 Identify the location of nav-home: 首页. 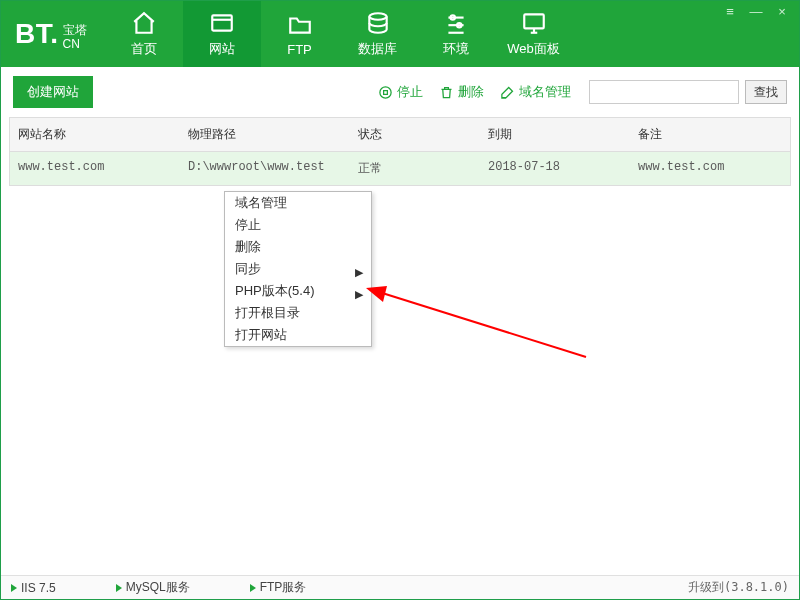
(144, 34).